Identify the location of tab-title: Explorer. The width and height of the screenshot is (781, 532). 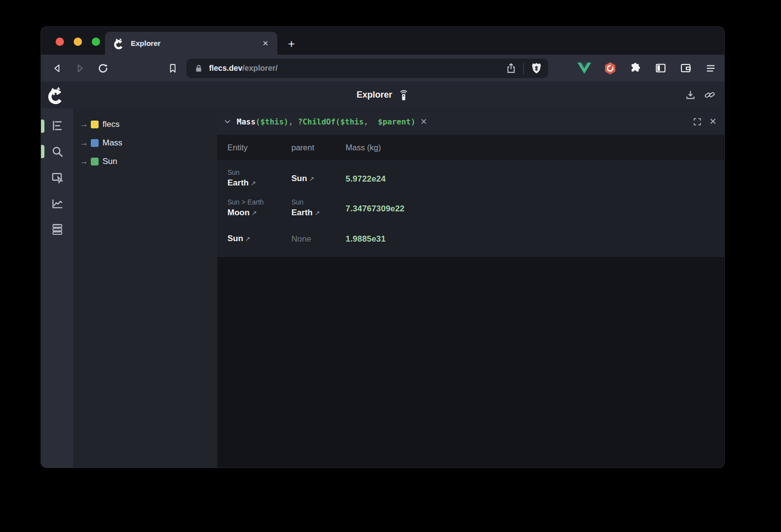
(195, 43).